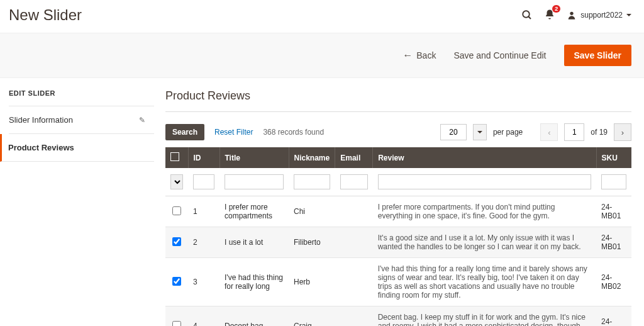 This screenshot has width=644, height=326. What do you see at coordinates (254, 157) in the screenshot?
I see `col-header-title: Title` at bounding box center [254, 157].